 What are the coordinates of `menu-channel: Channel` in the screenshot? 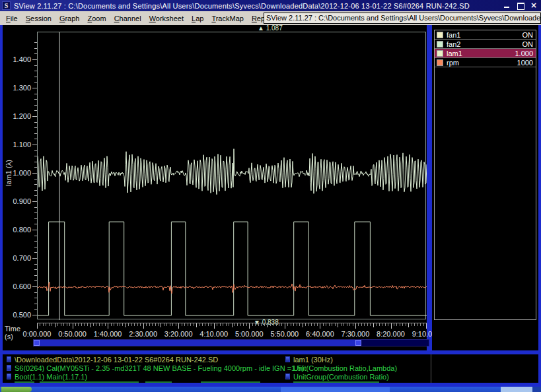 It's located at (128, 18).